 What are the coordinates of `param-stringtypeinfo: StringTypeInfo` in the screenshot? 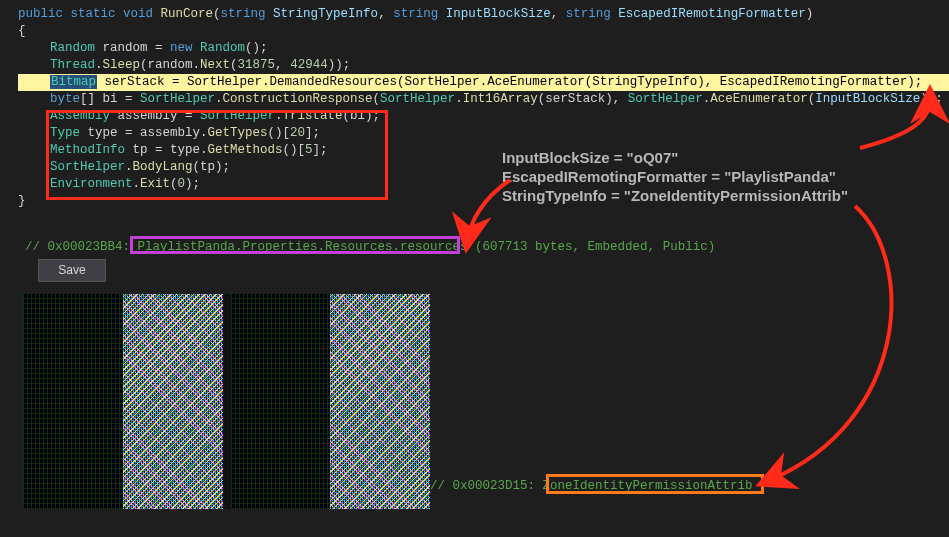 It's located at (326, 14).